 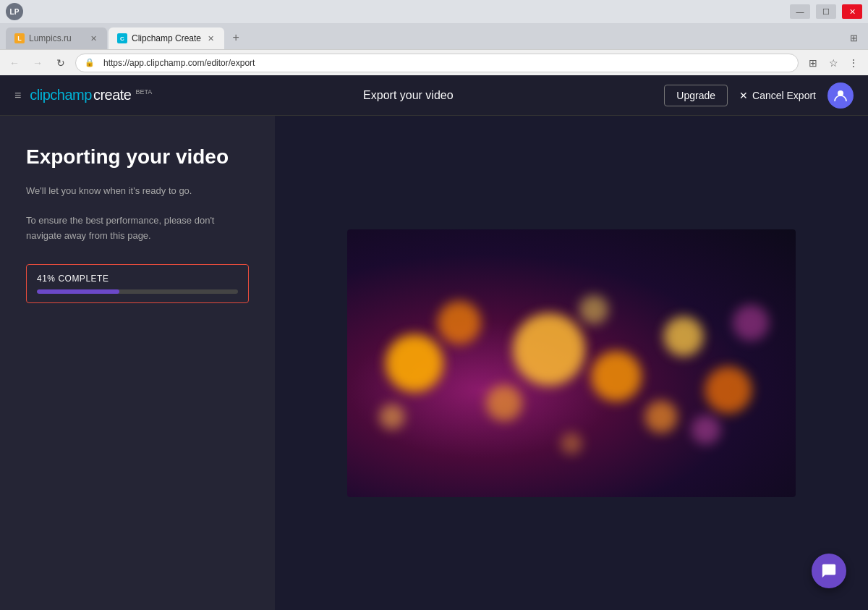 I want to click on cancel-export-button: ✕ Cancel Export, so click(x=778, y=96).